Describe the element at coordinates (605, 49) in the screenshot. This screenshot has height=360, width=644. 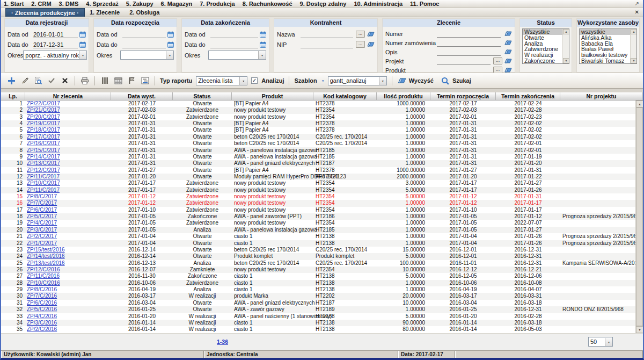
I see `resource-option: Białas Paweł` at that location.